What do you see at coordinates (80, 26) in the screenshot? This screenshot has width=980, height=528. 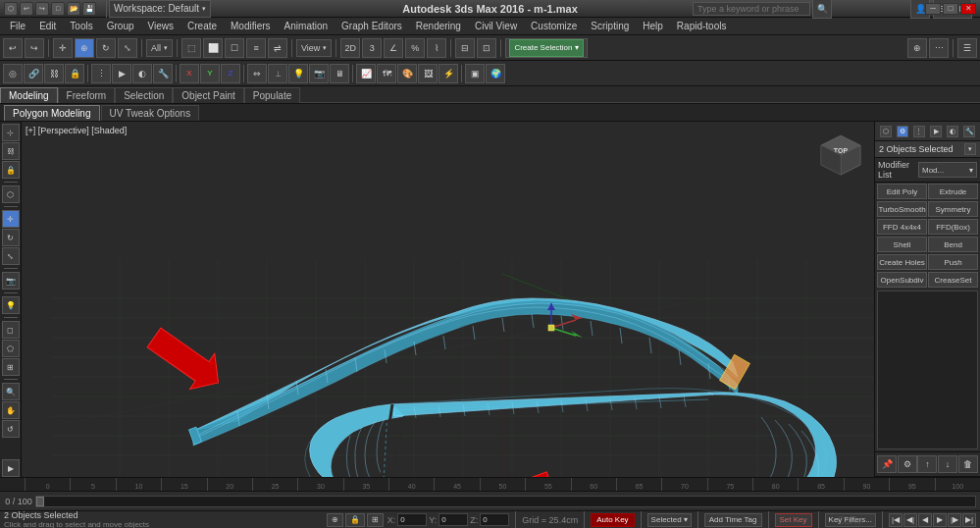 I see `menu-tools: Tools` at bounding box center [80, 26].